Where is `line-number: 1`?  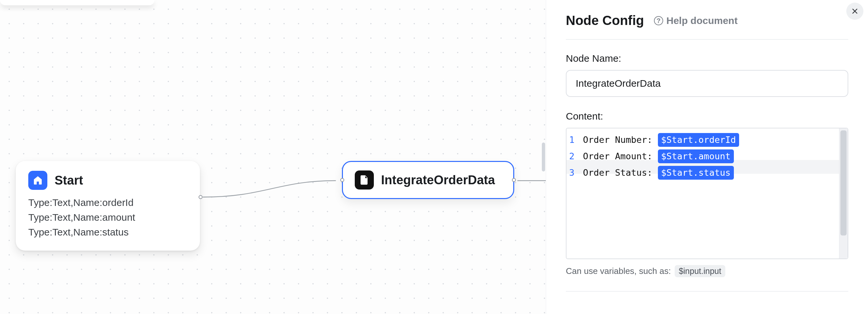
line-number: 1 is located at coordinates (574, 140).